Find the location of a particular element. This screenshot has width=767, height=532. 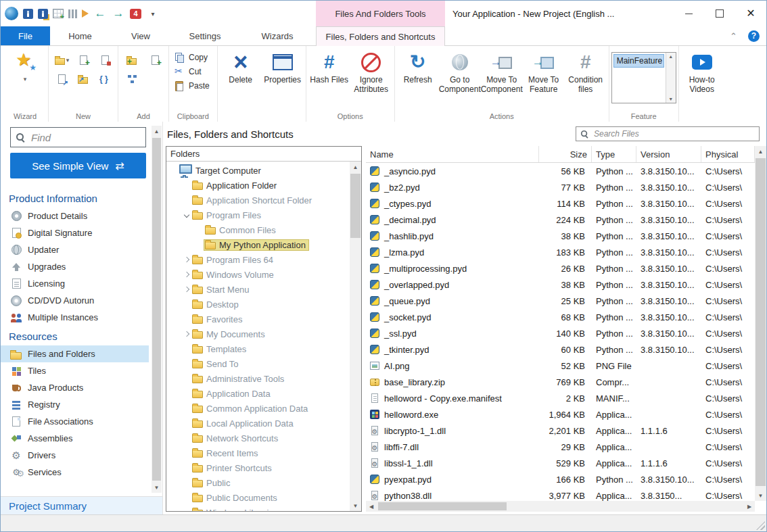

tree-item-network-shortcuts: Network Shortcuts is located at coordinates (258, 438).